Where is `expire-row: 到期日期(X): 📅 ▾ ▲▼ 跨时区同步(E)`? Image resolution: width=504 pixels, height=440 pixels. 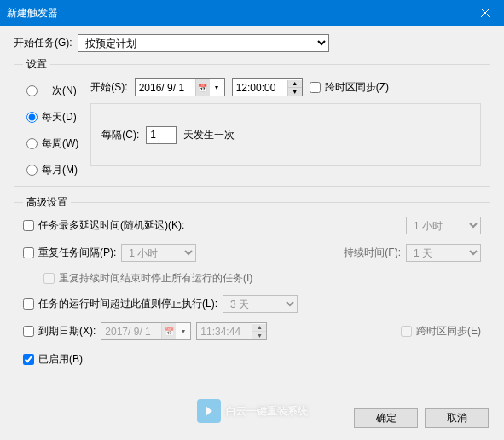 expire-row: 到期日期(X): 📅 ▾ ▲▼ 跨时区同步(E) is located at coordinates (252, 331).